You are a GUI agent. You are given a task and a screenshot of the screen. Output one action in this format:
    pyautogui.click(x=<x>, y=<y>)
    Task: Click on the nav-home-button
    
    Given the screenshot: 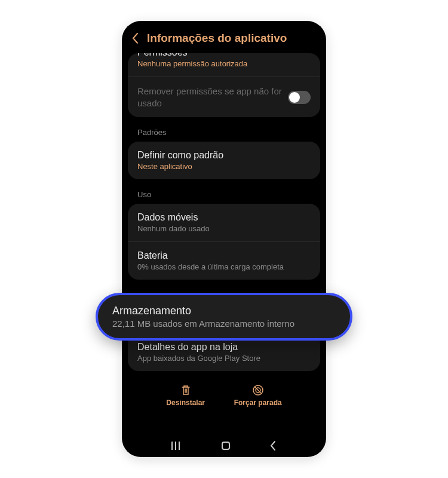 What is the action you would take?
    pyautogui.click(x=226, y=446)
    